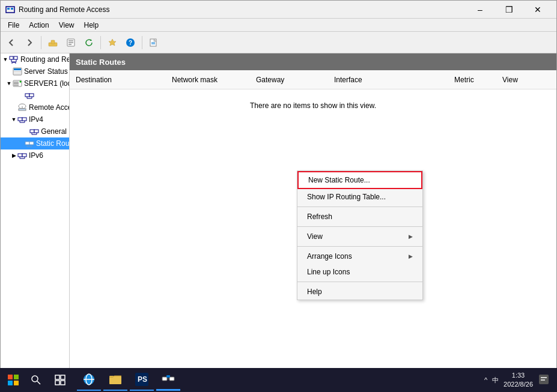 This screenshot has height=392, width=557. I want to click on context-menu-item-help: Help, so click(360, 292).